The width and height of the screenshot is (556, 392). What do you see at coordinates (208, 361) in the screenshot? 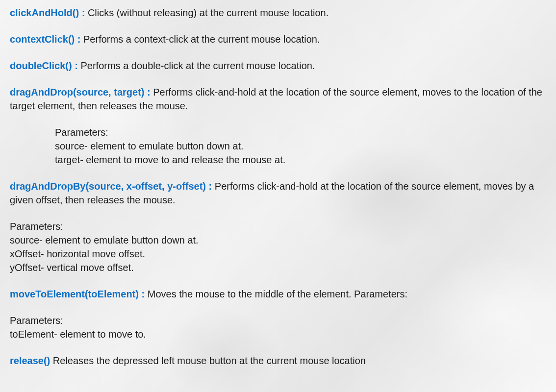
I see `method-description: Releases the depressed left mouse button…` at bounding box center [208, 361].